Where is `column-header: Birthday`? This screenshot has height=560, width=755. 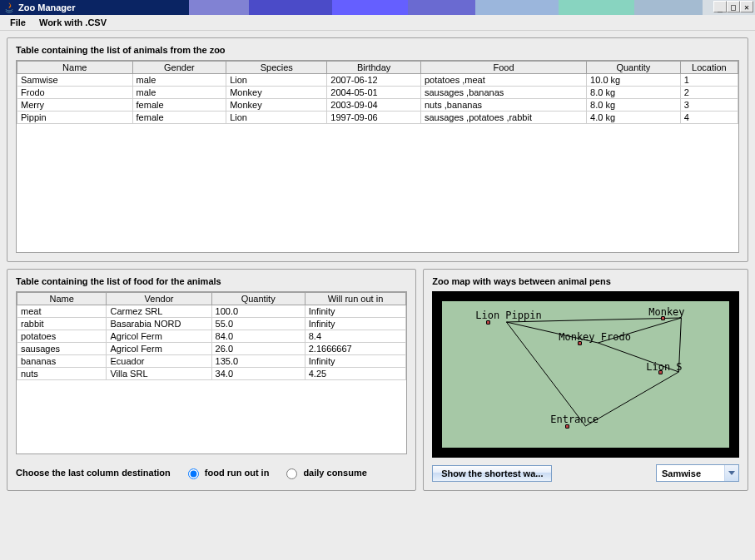
column-header: Birthday is located at coordinates (375, 68).